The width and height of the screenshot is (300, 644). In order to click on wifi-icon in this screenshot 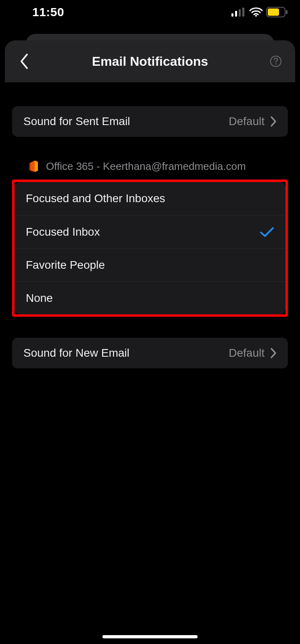, I will do `click(256, 12)`.